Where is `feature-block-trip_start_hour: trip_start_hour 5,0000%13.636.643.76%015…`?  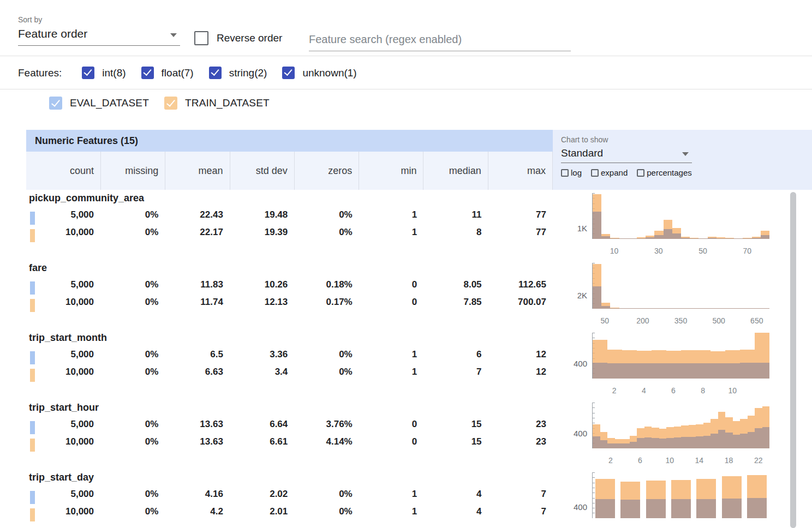
feature-block-trip_start_hour: trip_start_hour 5,0000%13.636.643.76%015… is located at coordinates (406, 434).